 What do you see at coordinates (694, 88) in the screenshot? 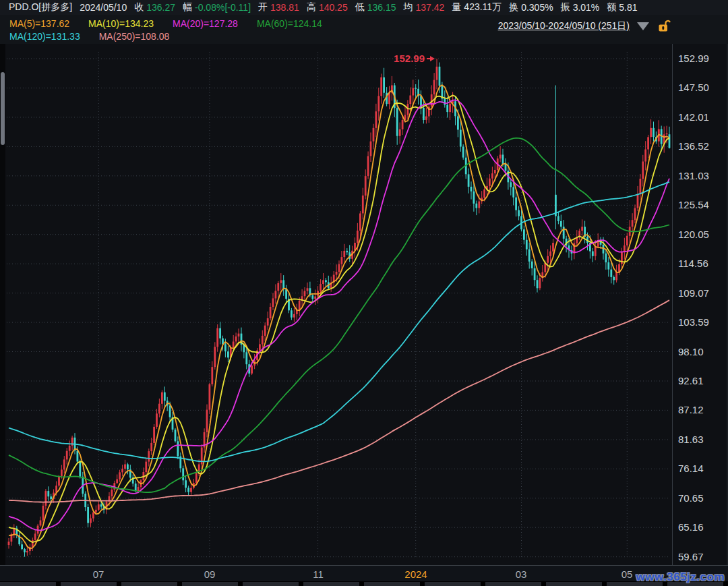
I see `price-tick-label: 147.50` at bounding box center [694, 88].